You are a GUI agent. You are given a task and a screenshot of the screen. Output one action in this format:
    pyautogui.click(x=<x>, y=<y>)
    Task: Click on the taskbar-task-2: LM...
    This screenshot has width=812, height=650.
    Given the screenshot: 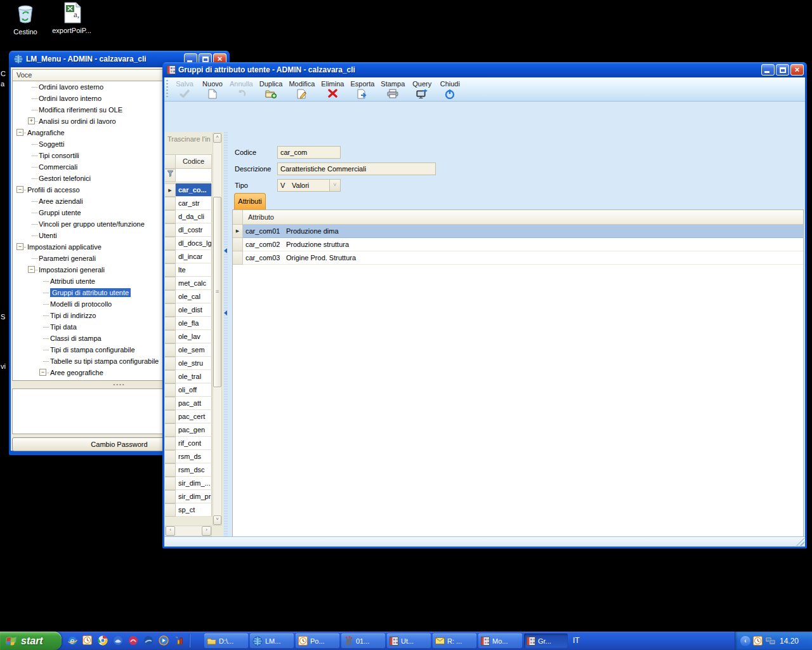 What is the action you would take?
    pyautogui.click(x=272, y=641)
    